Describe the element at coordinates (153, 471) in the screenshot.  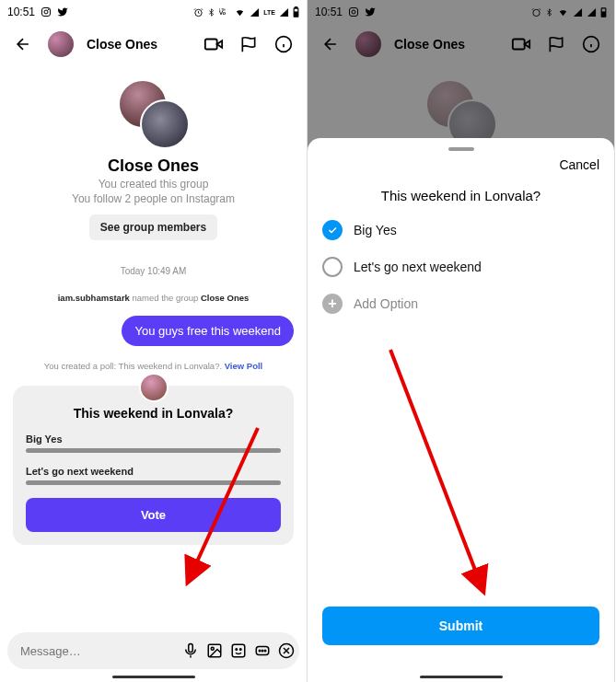
I see `poll-option-2: Let's go next weekend` at that location.